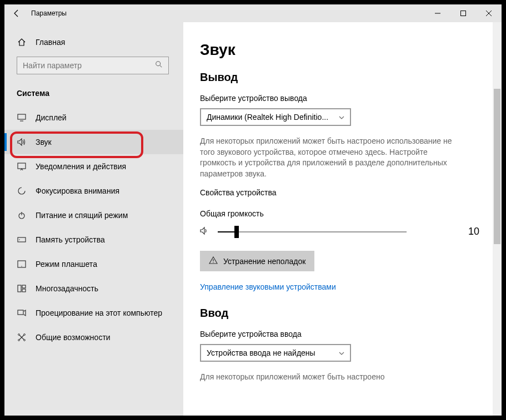 The height and width of the screenshot is (420, 506). Describe the element at coordinates (94, 166) in the screenshot. I see `sidebar-item-notifications: Уведомления и действия` at that location.